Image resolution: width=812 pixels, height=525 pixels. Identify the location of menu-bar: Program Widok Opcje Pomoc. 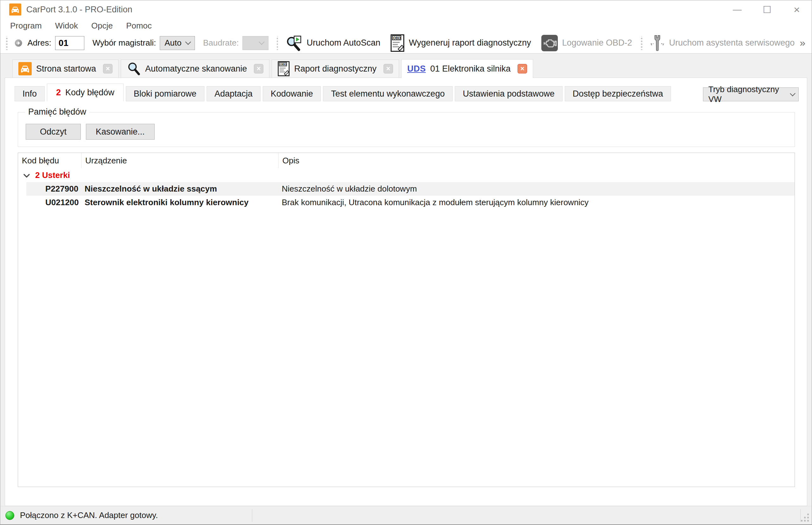
(406, 26).